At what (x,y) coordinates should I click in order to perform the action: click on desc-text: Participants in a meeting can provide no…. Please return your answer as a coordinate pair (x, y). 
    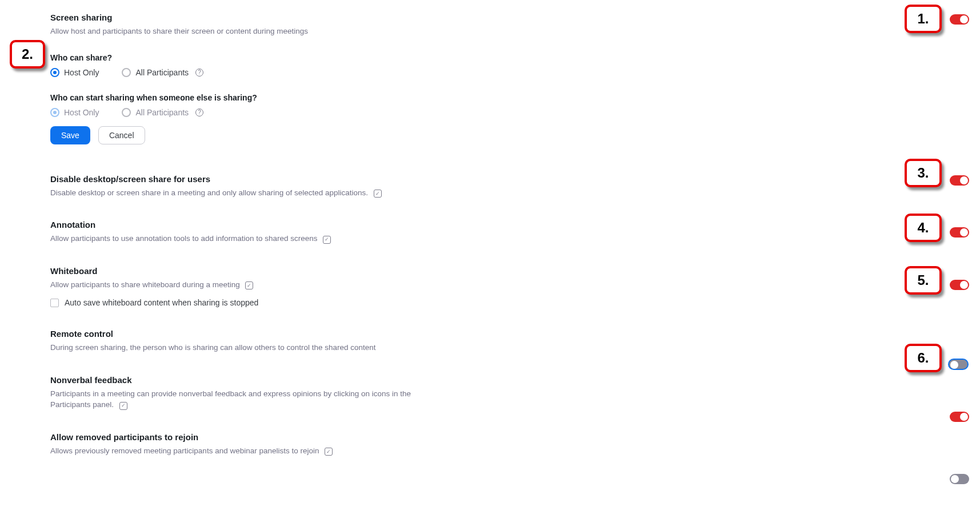
    Looking at the image, I should click on (231, 400).